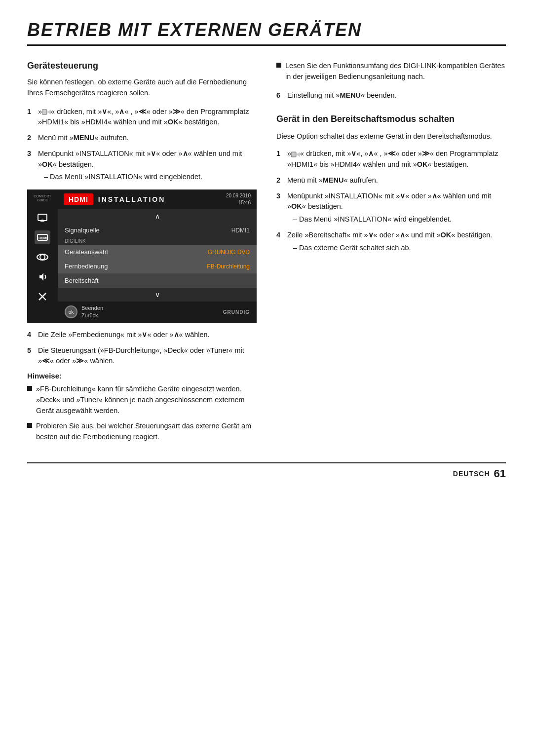  I want to click on step-5: 5 Die Steuerungsart (»FB-Durchleitung«, …, so click(142, 356).